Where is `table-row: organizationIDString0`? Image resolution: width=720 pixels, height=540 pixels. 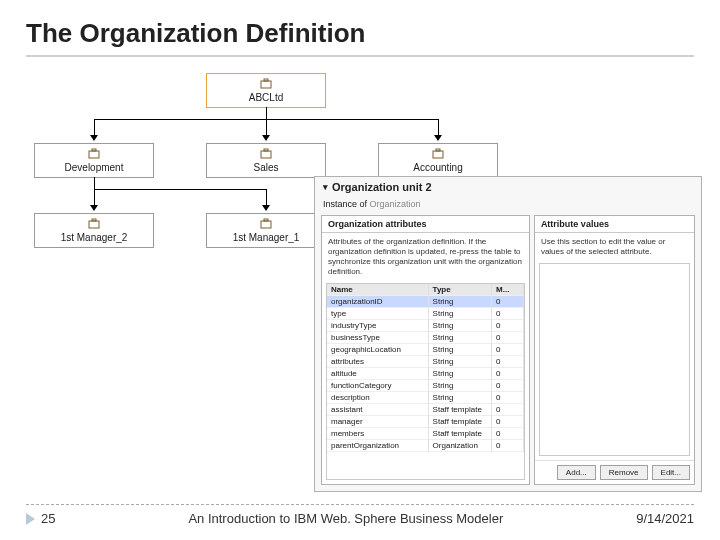 table-row: organizationIDString0 is located at coordinates (426, 302).